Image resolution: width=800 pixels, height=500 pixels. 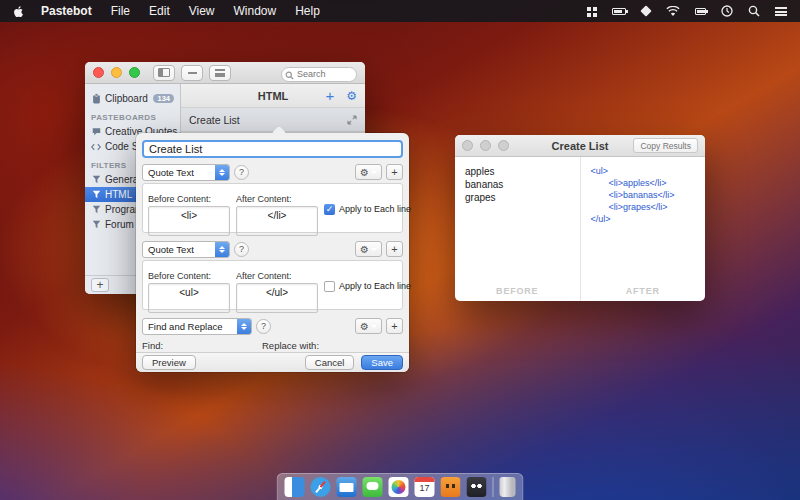 I want to click on after-content-label: After Content:, so click(x=264, y=199).